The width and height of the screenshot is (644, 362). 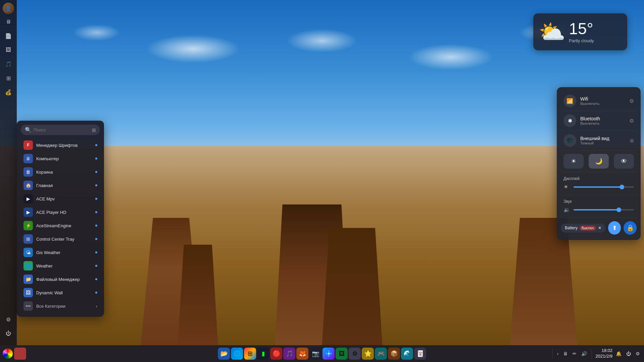 What do you see at coordinates (60, 172) in the screenshot?
I see `app-item-trash: 🗑 Корзина` at bounding box center [60, 172].